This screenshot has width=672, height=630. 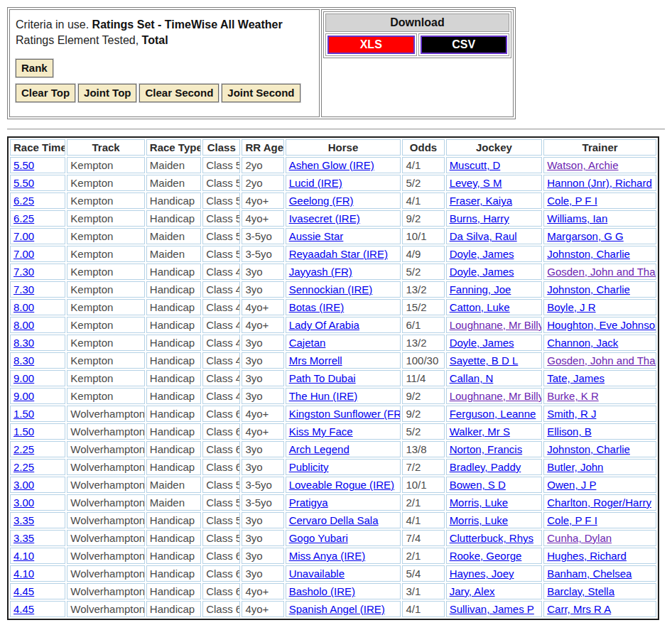 I want to click on clear-second-button: Clear Second, so click(x=179, y=93).